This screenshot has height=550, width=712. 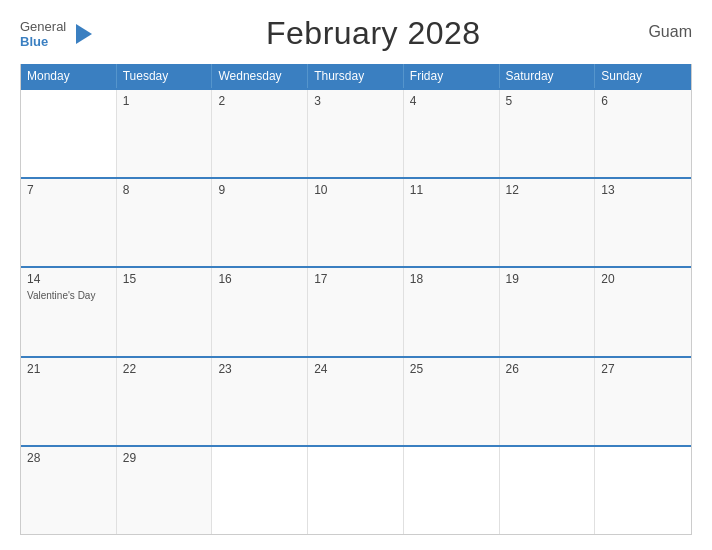 I want to click on day-number: 25, so click(x=452, y=369).